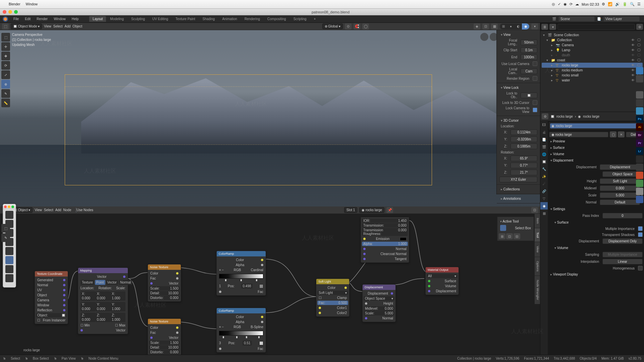  Describe the element at coordinates (537, 221) in the screenshot. I see `node-sidebar-tab: Item` at that location.